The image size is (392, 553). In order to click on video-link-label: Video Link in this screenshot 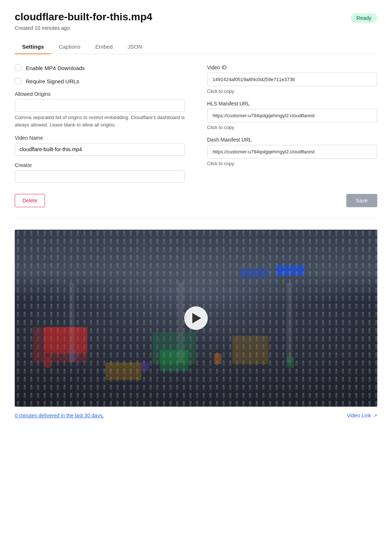, I will do `click(359, 415)`.